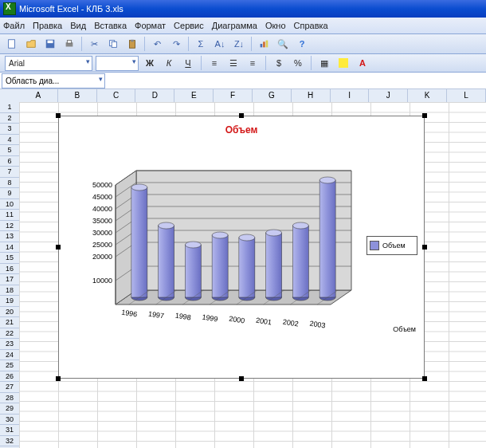  What do you see at coordinates (169, 63) in the screenshot?
I see `italic-button: К` at bounding box center [169, 63].